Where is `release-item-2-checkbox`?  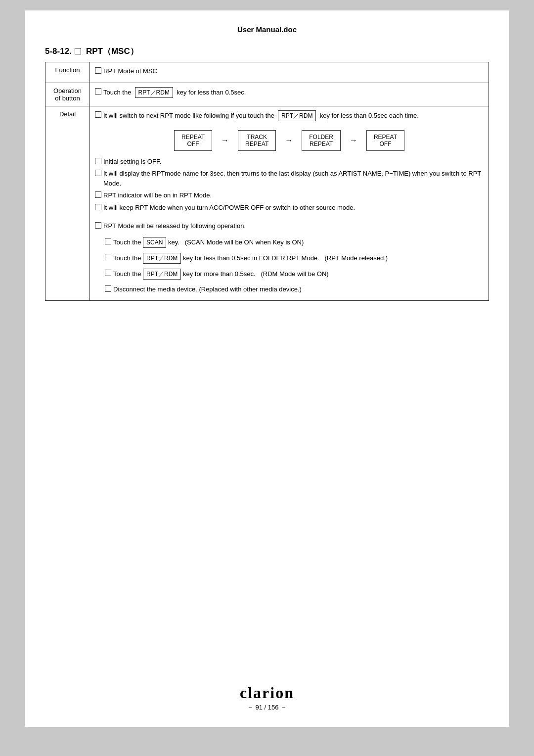 release-item-2-checkbox is located at coordinates (108, 257).